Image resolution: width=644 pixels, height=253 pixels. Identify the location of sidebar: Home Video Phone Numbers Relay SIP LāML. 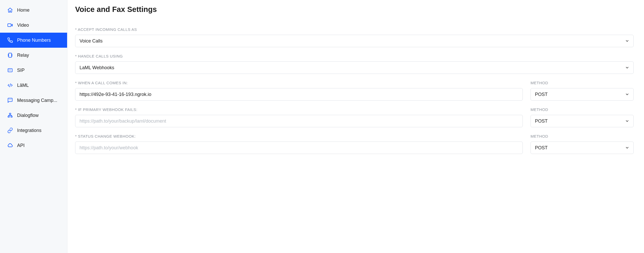
(34, 126).